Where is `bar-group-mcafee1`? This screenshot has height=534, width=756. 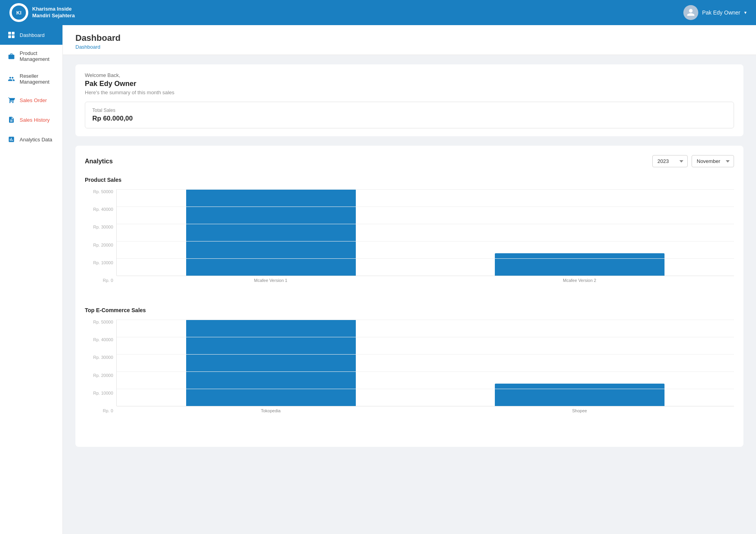
bar-group-mcafee1 is located at coordinates (271, 232).